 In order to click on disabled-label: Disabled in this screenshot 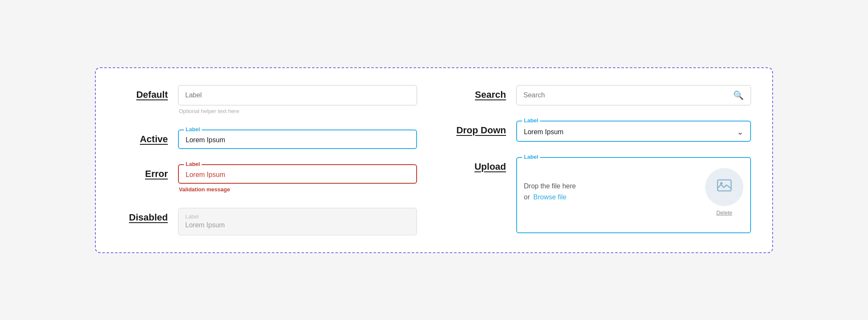, I will do `click(142, 215)`.